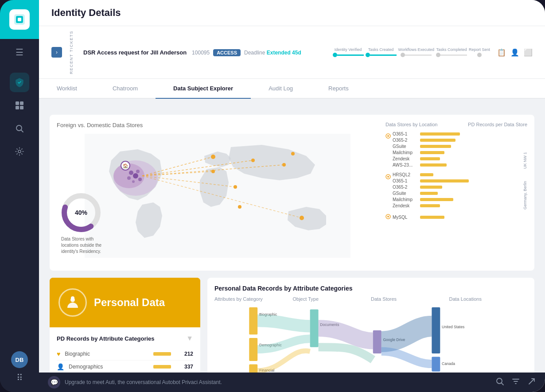 This screenshot has width=545, height=392. What do you see at coordinates (457, 191) in the screenshot?
I see `germany-berlin-rows: HRSQL2 O365-1 O365-2` at bounding box center [457, 191].